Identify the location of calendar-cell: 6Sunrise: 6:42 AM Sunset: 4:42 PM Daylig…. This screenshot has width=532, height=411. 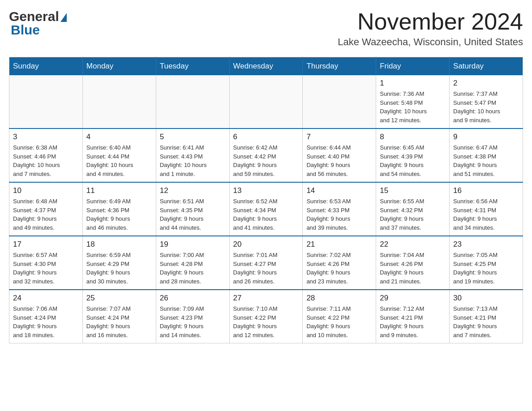
(266, 155).